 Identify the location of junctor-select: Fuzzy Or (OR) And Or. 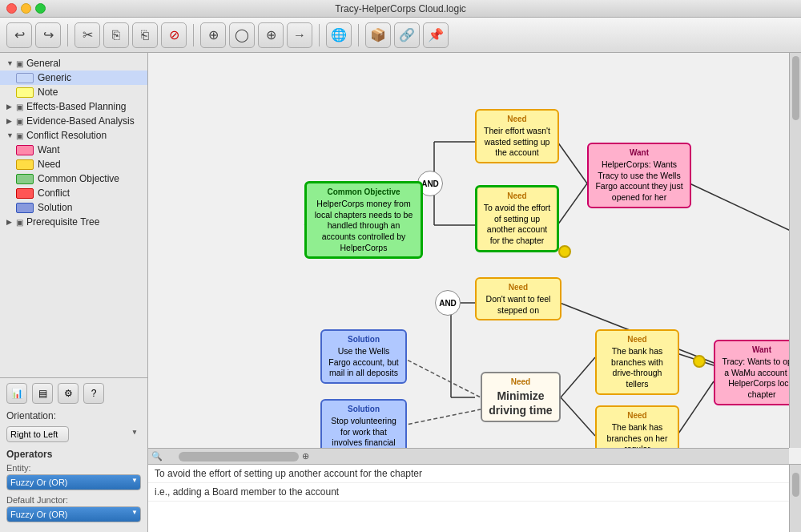
(74, 514).